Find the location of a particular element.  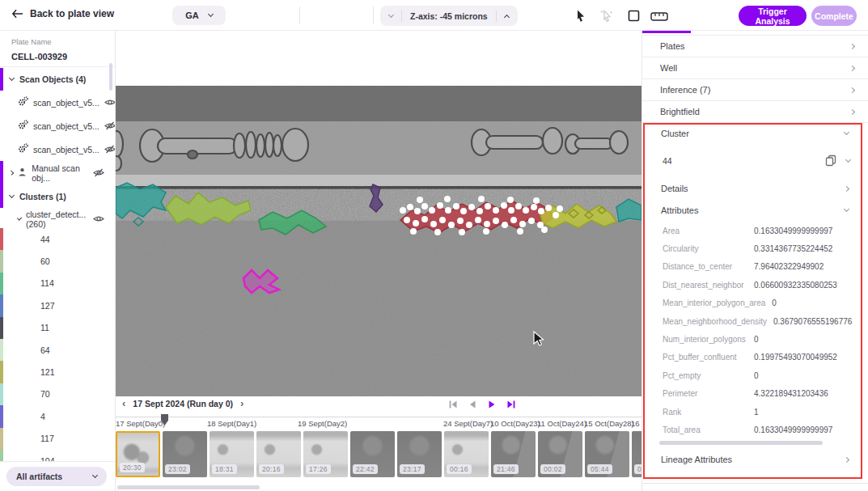

divider is located at coordinates (756, 484).